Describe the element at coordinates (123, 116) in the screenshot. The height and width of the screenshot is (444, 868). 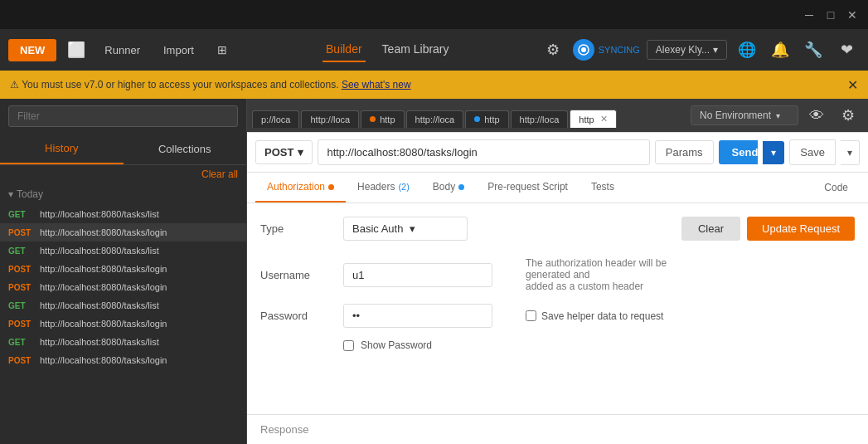
I see `search-input` at that location.